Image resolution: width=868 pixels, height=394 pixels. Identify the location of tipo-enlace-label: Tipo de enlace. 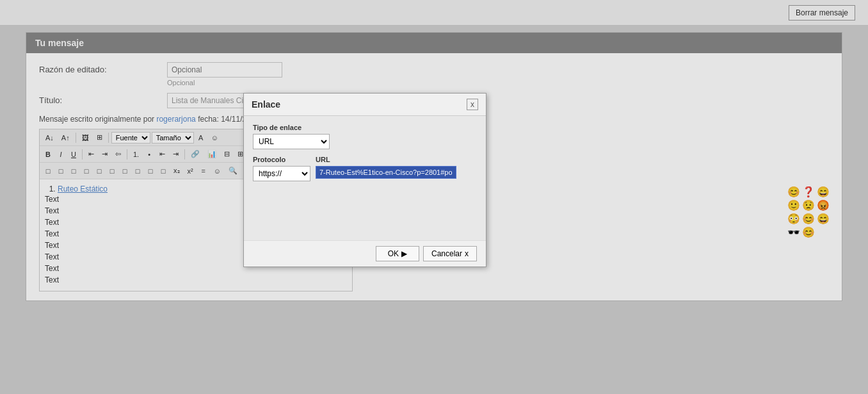
(365, 127).